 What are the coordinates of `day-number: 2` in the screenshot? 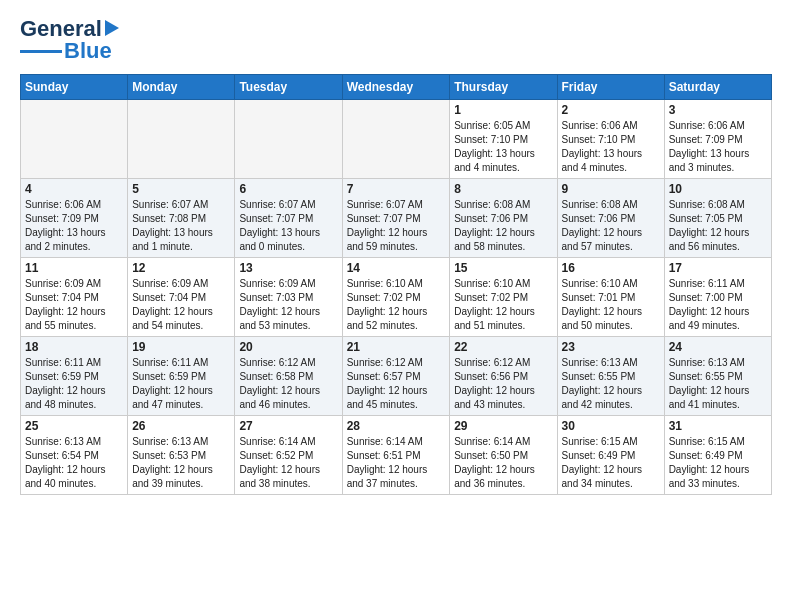 It's located at (611, 110).